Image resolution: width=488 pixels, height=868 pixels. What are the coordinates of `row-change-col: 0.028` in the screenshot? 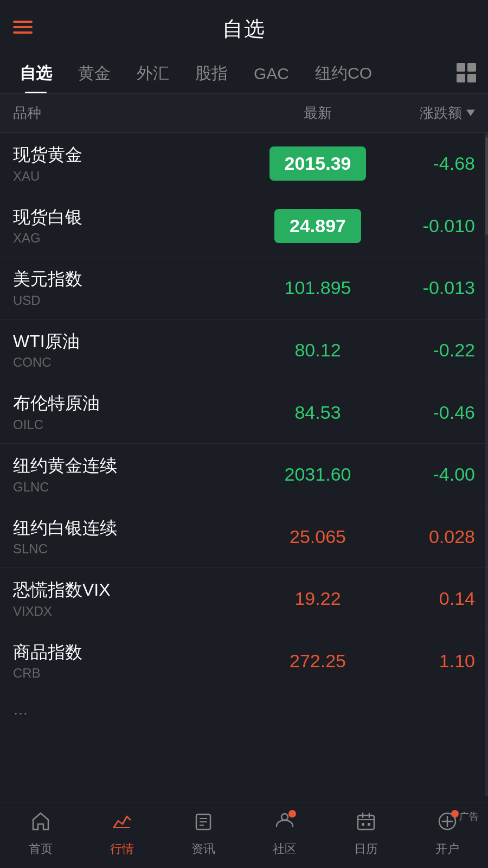 It's located at (426, 537).